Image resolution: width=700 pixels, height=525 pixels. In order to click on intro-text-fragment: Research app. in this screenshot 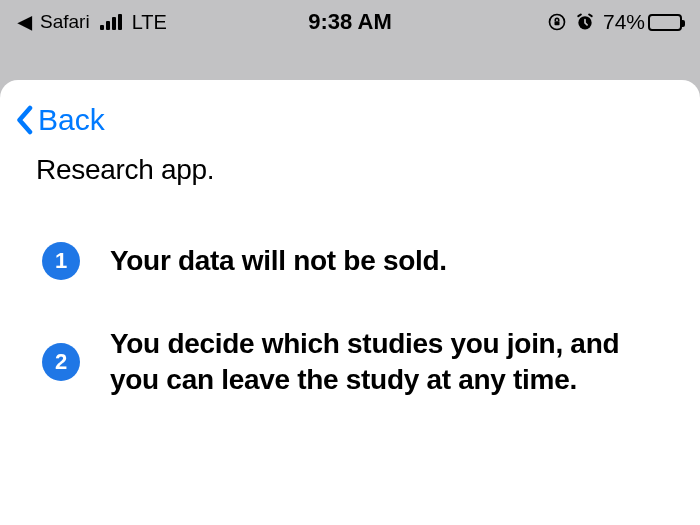, I will do `click(350, 170)`.